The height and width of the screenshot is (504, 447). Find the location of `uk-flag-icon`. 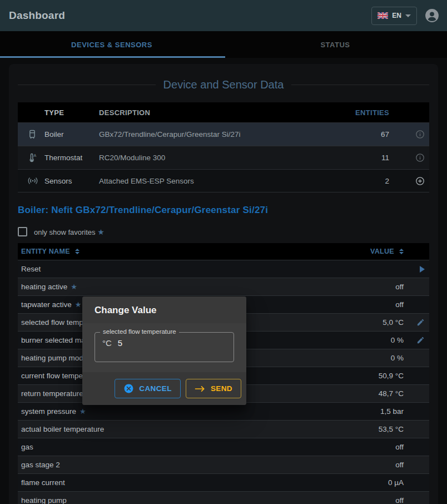

uk-flag-icon is located at coordinates (383, 16).